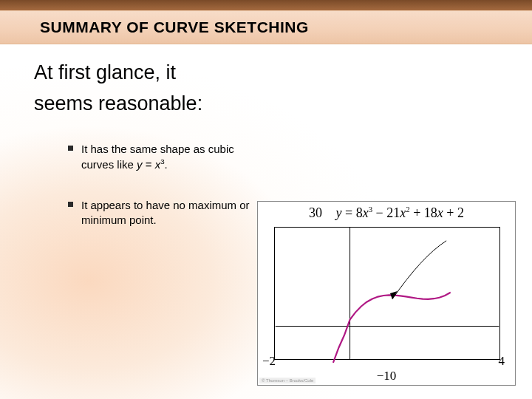 This screenshot has height=399, width=532. Describe the element at coordinates (164, 197) in the screenshot. I see `bullet-list: It has the same shape as cubic curves li…` at that location.